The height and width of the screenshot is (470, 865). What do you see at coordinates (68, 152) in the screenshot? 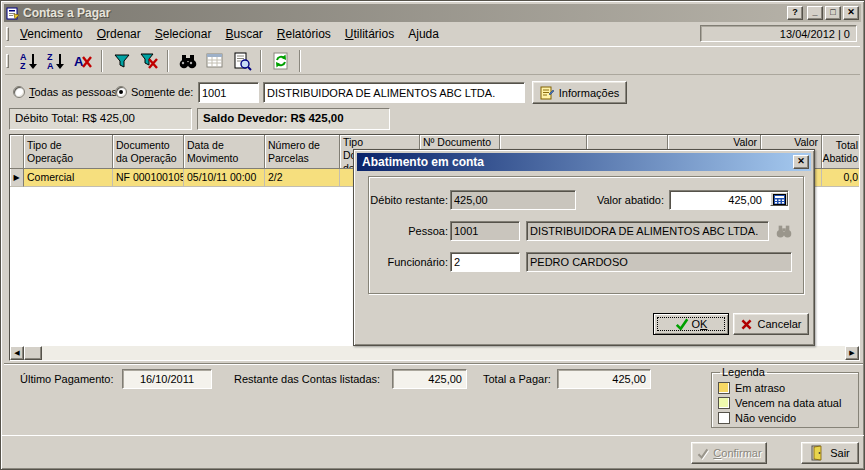
I see `col-tipo-operacao: Tipo de Operação` at bounding box center [68, 152].